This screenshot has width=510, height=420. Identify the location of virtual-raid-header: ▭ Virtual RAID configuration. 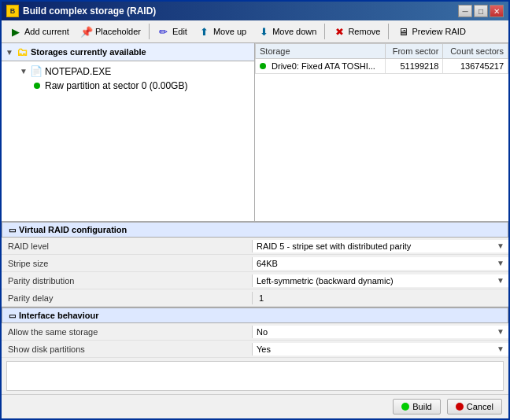
(255, 230).